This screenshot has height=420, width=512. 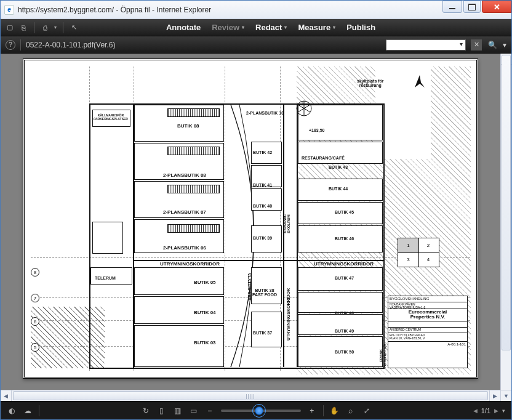 What do you see at coordinates (495, 395) in the screenshot?
I see `scroll-right-button: ▶` at bounding box center [495, 395].